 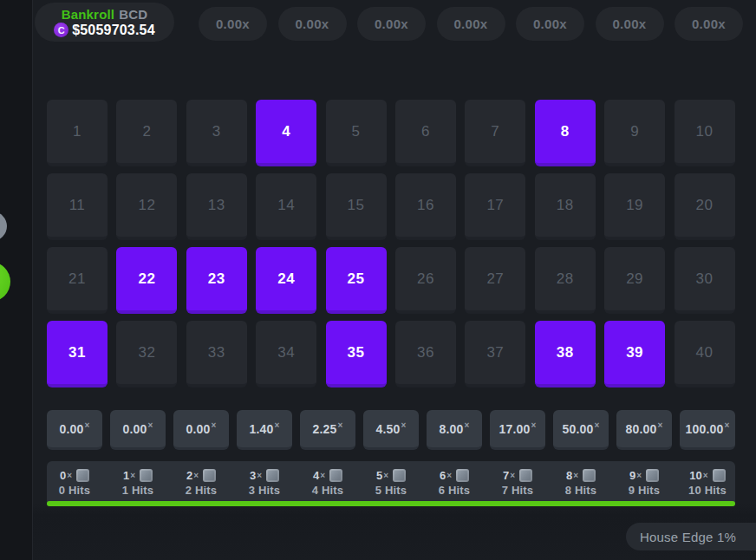 What do you see at coordinates (134, 14) in the screenshot?
I see `currency-code: BCD` at bounding box center [134, 14].